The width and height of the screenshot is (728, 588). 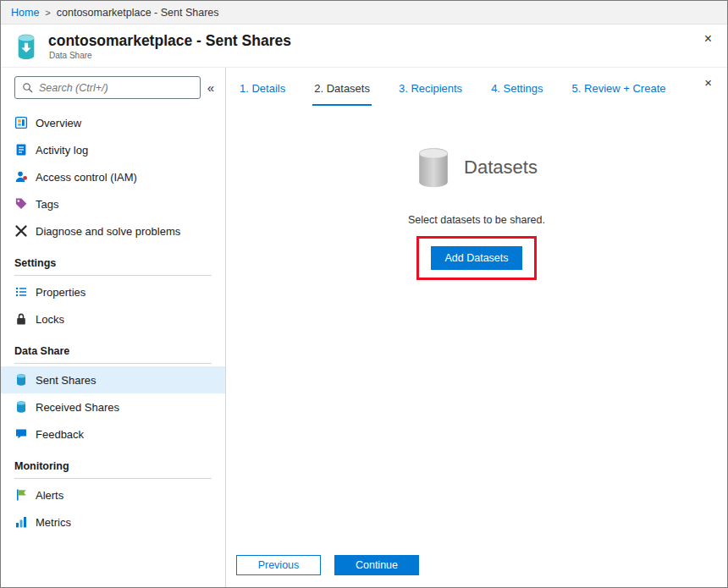 I want to click on page-header-text: contosomarketplace - Sent Shares Data Sh…, so click(x=169, y=46).